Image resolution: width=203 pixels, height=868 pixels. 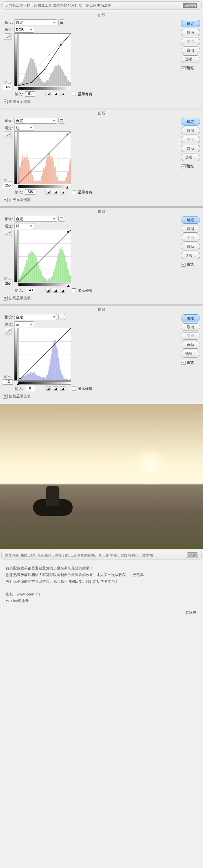 I want to click on output-field: 13, so click(x=8, y=382).